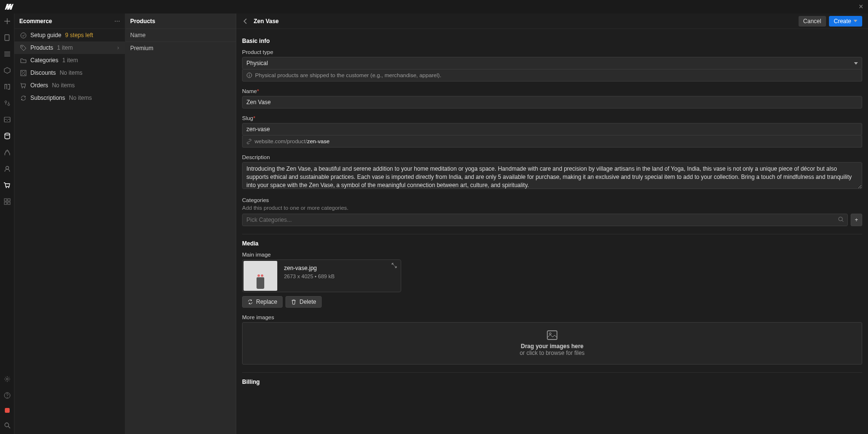 This screenshot has height=434, width=868. I want to click on expand-icon, so click(394, 265).